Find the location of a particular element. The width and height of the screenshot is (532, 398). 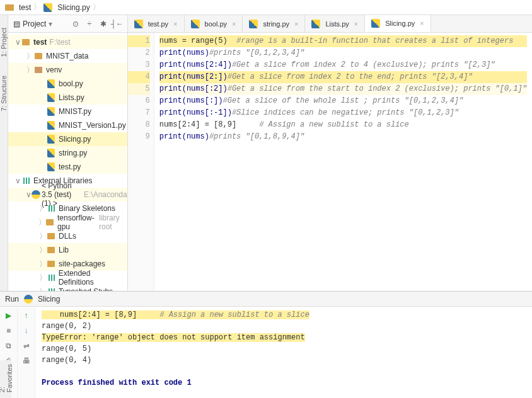

dock-tab-favorites: 2: Favorites is located at coordinates (6, 378).